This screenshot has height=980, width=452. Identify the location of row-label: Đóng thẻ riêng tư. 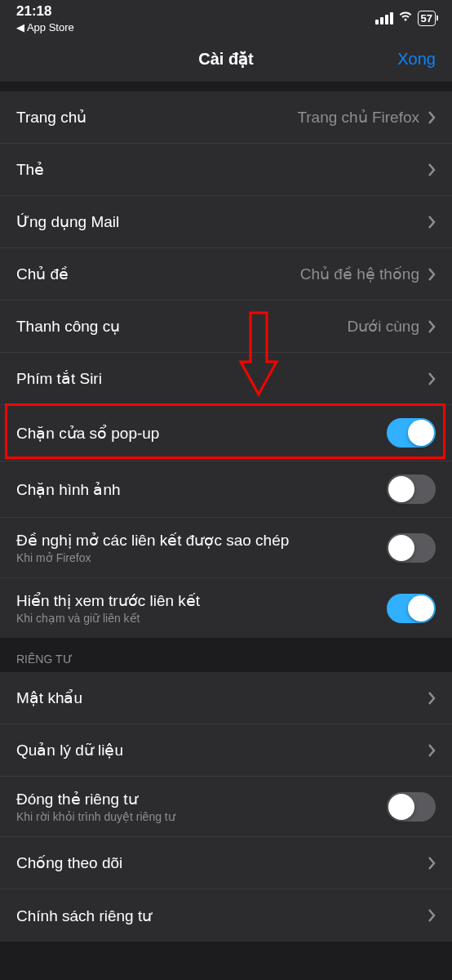
(202, 799).